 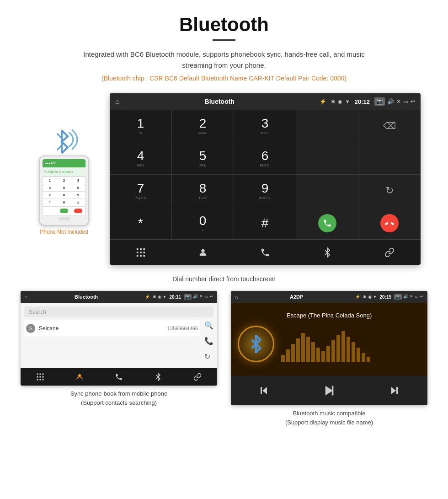 What do you see at coordinates (390, 102) in the screenshot?
I see `volume-icon: 🔊` at bounding box center [390, 102].